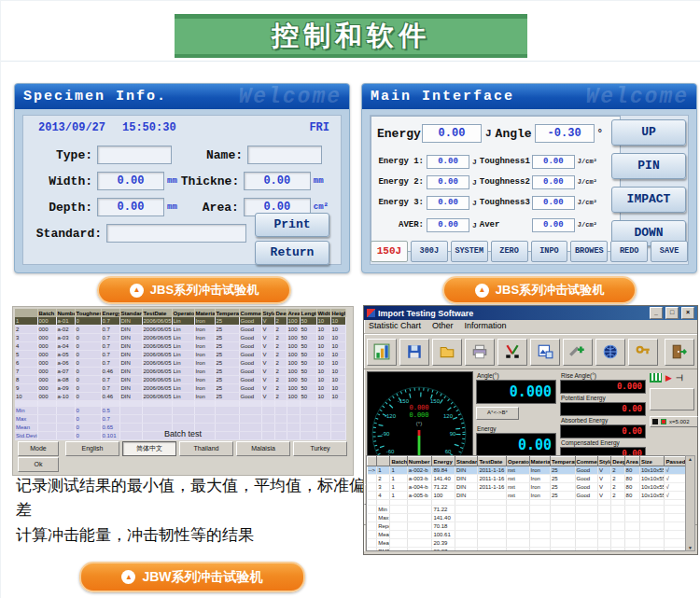 The width and height of the screenshot is (700, 598). I want to click on table-cell: 6, so click(26, 364).